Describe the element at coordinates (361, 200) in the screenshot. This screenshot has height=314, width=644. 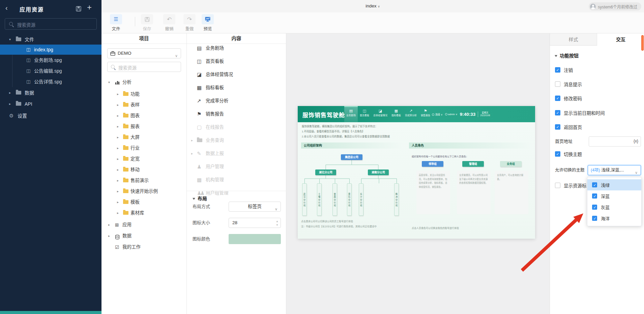
I see `org-leaf-node: 长沙分公司` at that location.